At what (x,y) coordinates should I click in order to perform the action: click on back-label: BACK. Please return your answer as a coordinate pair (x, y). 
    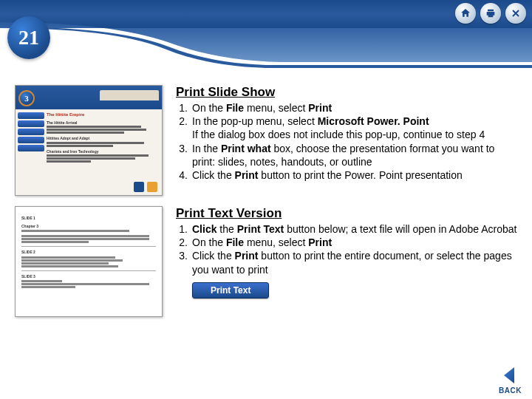
    Looking at the image, I should click on (510, 390).